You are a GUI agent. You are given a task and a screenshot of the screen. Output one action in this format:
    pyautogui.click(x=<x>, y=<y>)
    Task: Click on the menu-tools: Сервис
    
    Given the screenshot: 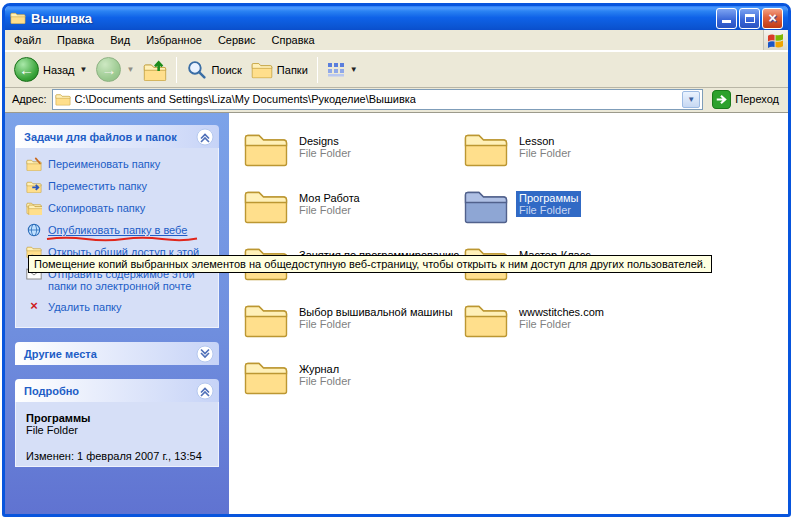 What is the action you would take?
    pyautogui.click(x=237, y=40)
    